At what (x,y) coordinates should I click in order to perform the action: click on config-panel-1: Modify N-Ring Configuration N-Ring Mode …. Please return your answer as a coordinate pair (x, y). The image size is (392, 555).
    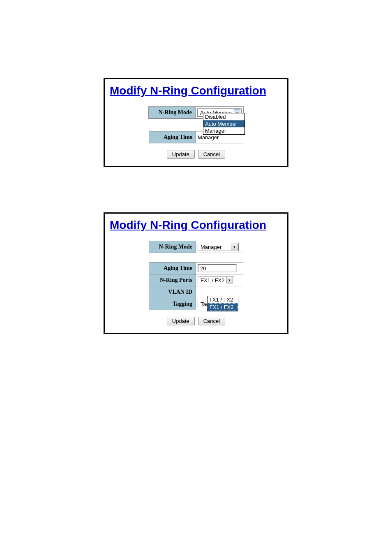
    Looking at the image, I should click on (196, 122).